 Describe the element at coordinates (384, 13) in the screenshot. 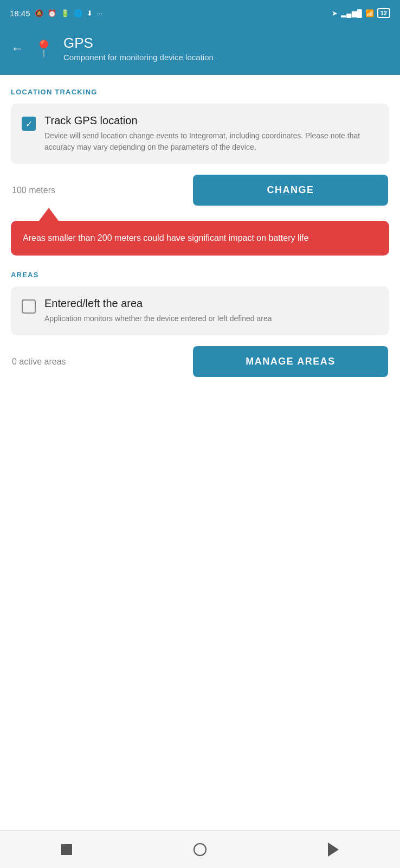

I see `battery-level: 12` at that location.